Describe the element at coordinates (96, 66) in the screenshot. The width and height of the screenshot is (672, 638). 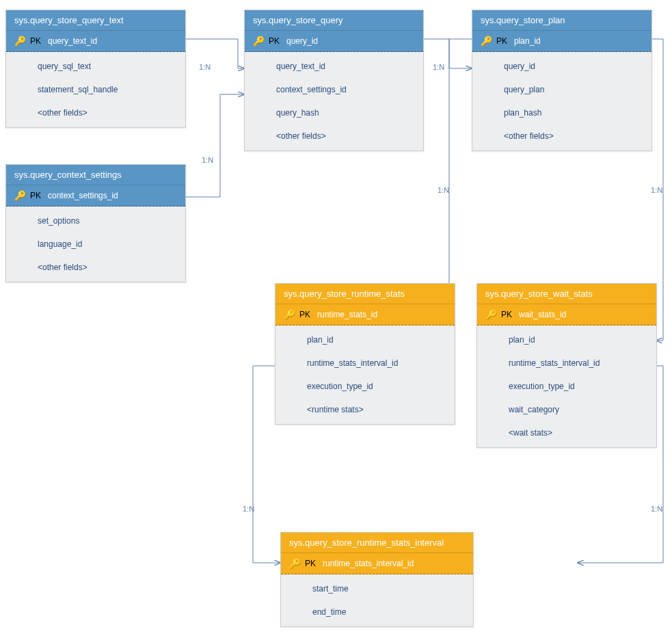
I see `field: query_sql_text` at that location.